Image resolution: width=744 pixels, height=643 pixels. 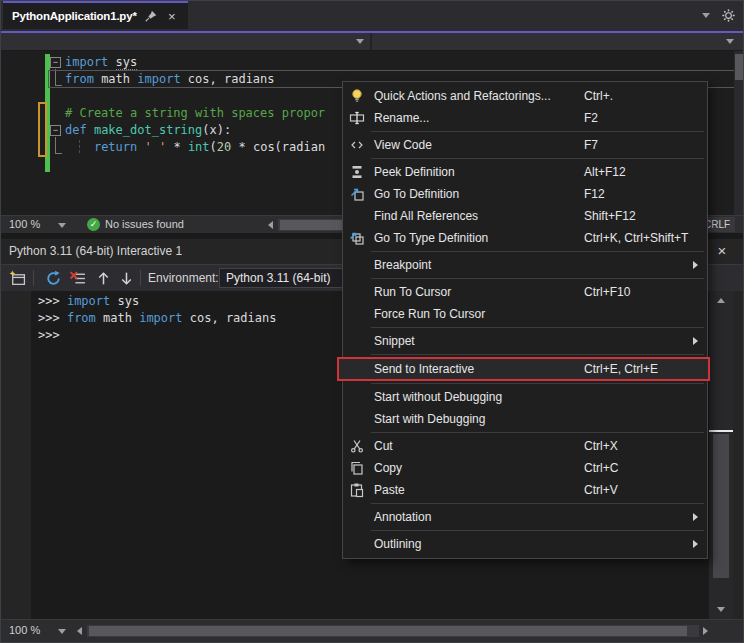 I want to click on menu-item-force-run-to-cursor: Force Run To Cursor, so click(x=525, y=314).